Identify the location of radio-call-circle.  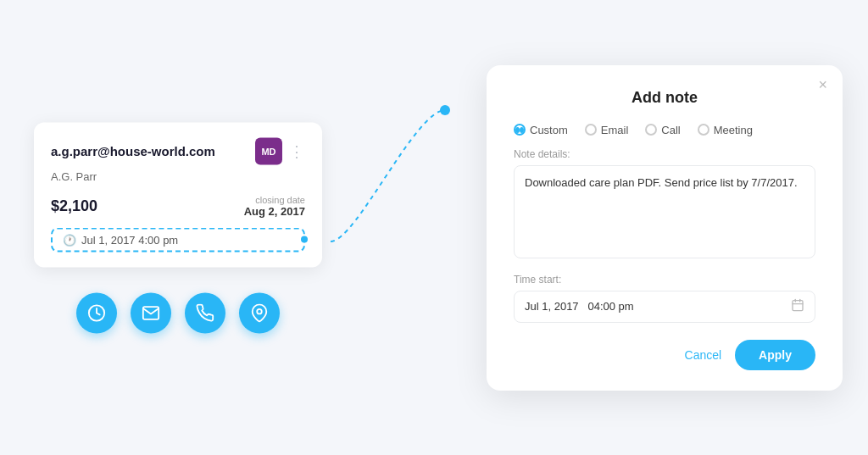
(651, 130).